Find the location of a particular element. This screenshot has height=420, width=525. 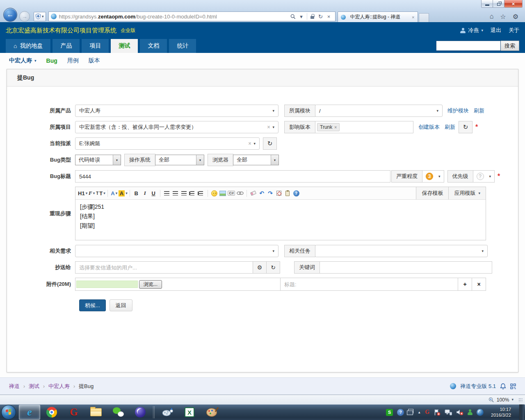

severity-select: 3▾ is located at coordinates (433, 176).